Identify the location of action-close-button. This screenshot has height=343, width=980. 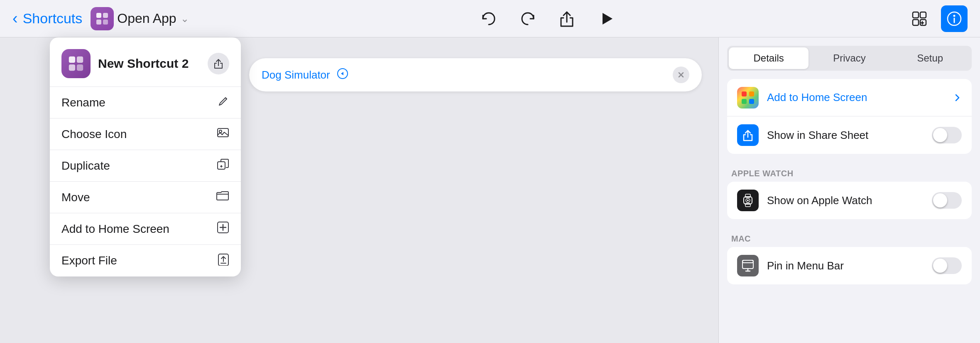
(681, 75).